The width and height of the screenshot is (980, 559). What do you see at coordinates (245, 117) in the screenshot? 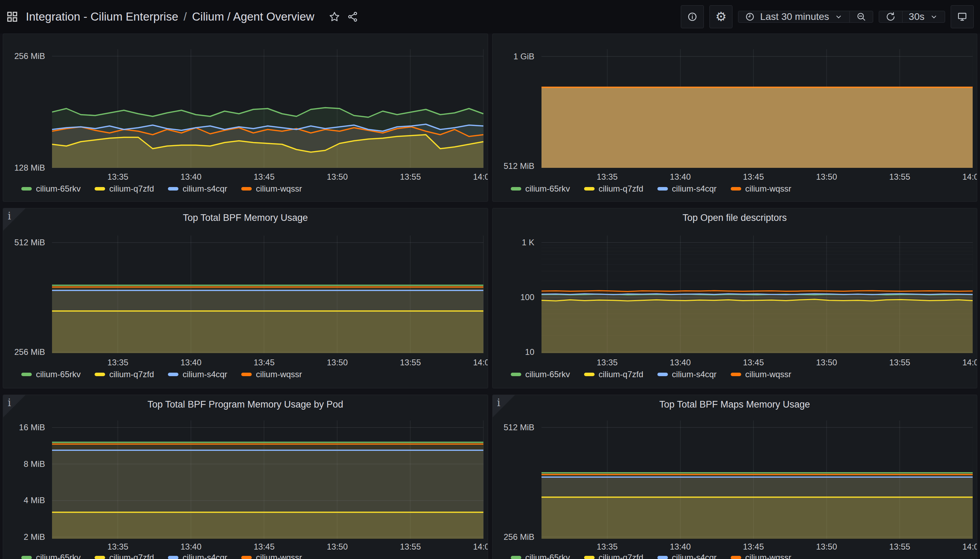
I see `panel-row1-left: 256 MiB128 MiB 13:3513:4013:4513:5013:55…` at bounding box center [245, 117].